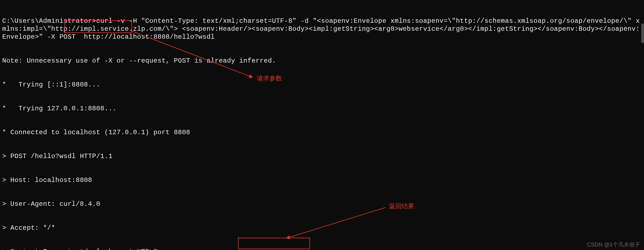  What do you see at coordinates (322, 132) in the screenshot?
I see `output-line: * Connected to localhost (127.0.0.1) por…` at bounding box center [322, 132].